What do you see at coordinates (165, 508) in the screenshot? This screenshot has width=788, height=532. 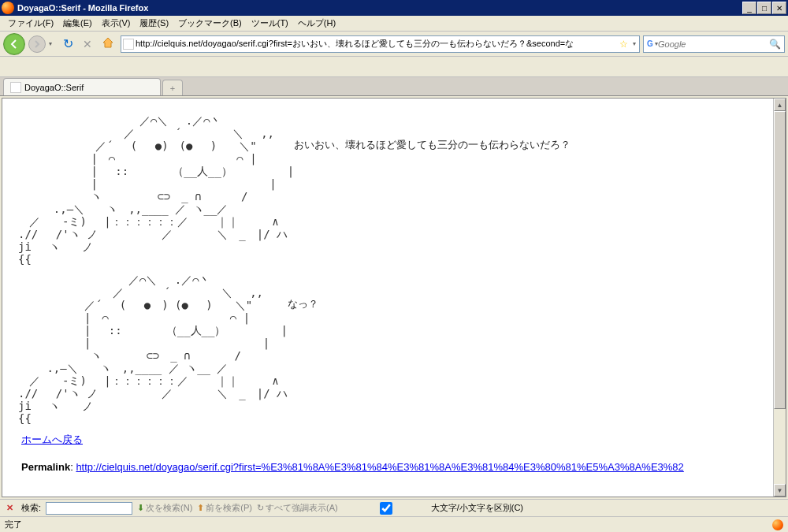 I see `find-next-button: ⬇次を検索(N)` at bounding box center [165, 508].